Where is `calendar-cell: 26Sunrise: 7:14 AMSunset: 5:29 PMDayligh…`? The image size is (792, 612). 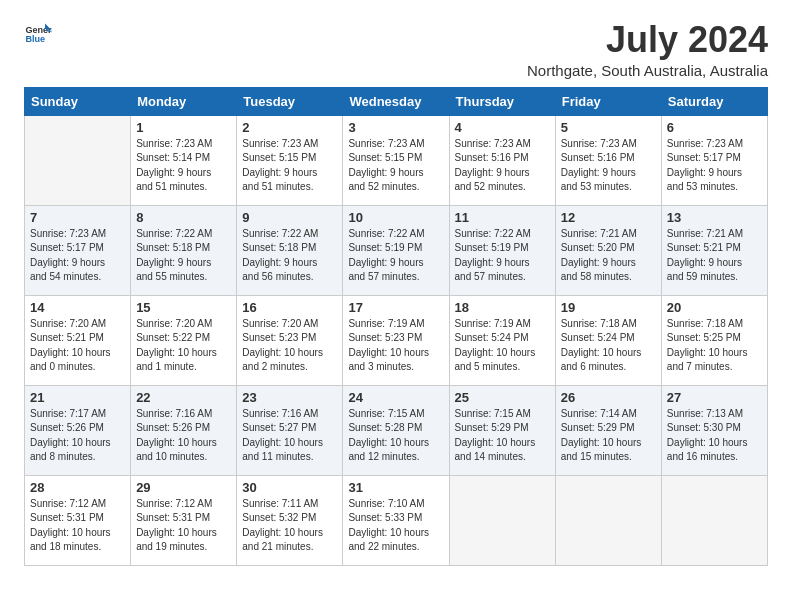
calendar-cell: 26Sunrise: 7:14 AMSunset: 5:29 PMDayligh… is located at coordinates (608, 430).